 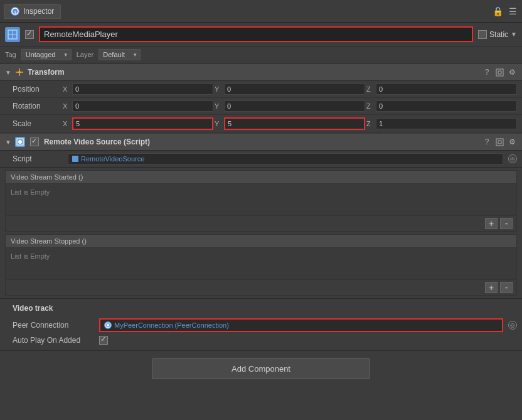 I want to click on scale-row: Scale X Y Z, so click(x=261, y=124).